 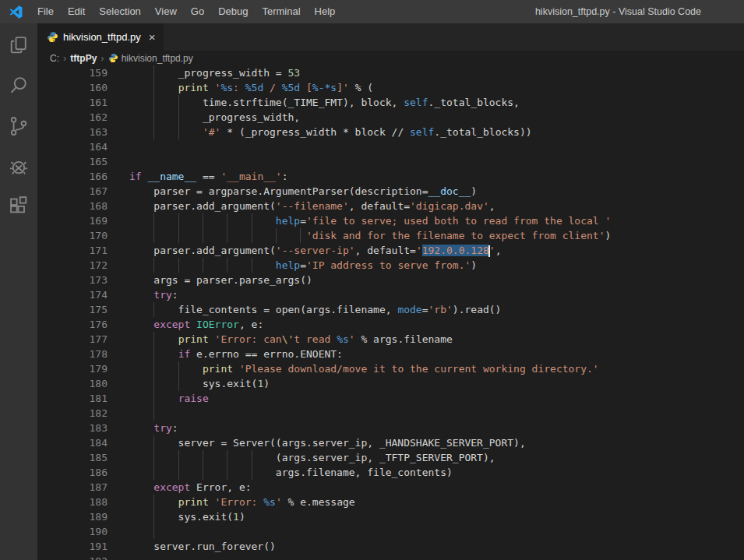 What do you see at coordinates (391, 340) in the screenshot?
I see `code-line: 177 print 'Error: can\'t read %s' % args…` at bounding box center [391, 340].